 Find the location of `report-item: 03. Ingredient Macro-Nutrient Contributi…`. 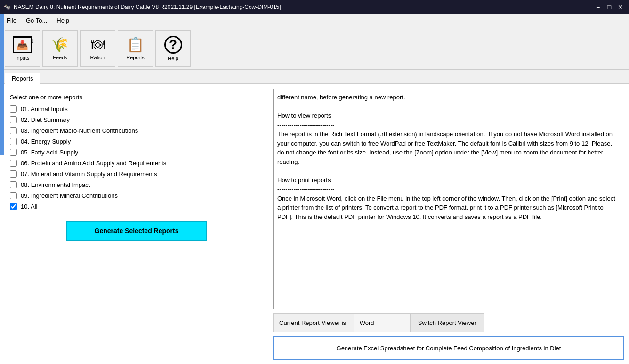

report-item: 03. Ingredient Macro-Nutrient Contributi… is located at coordinates (137, 131).